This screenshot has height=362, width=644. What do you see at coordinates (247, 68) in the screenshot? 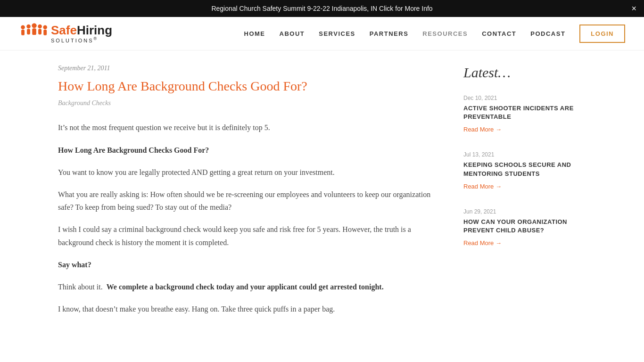
I see `article-date: September 21, 2011` at bounding box center [247, 68].